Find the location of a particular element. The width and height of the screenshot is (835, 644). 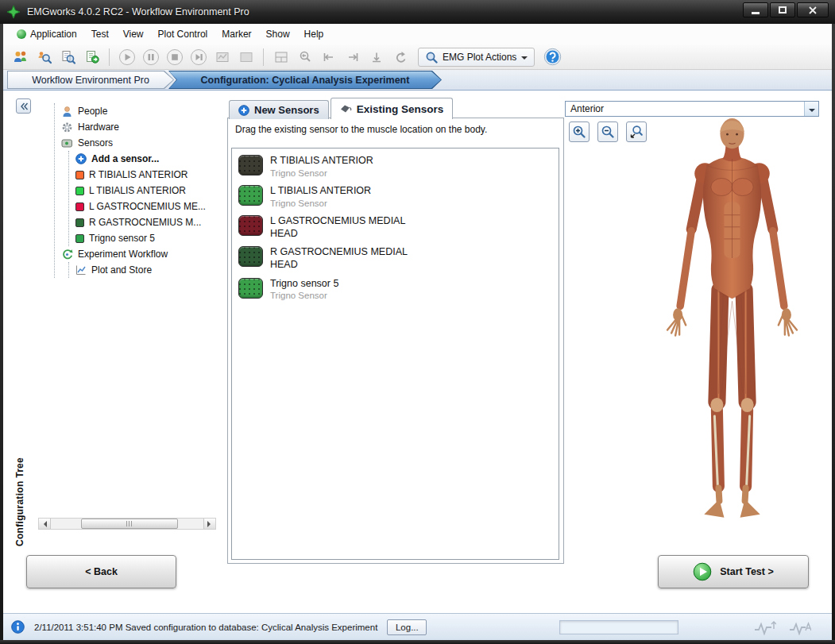

menu-view: View is located at coordinates (133, 34).